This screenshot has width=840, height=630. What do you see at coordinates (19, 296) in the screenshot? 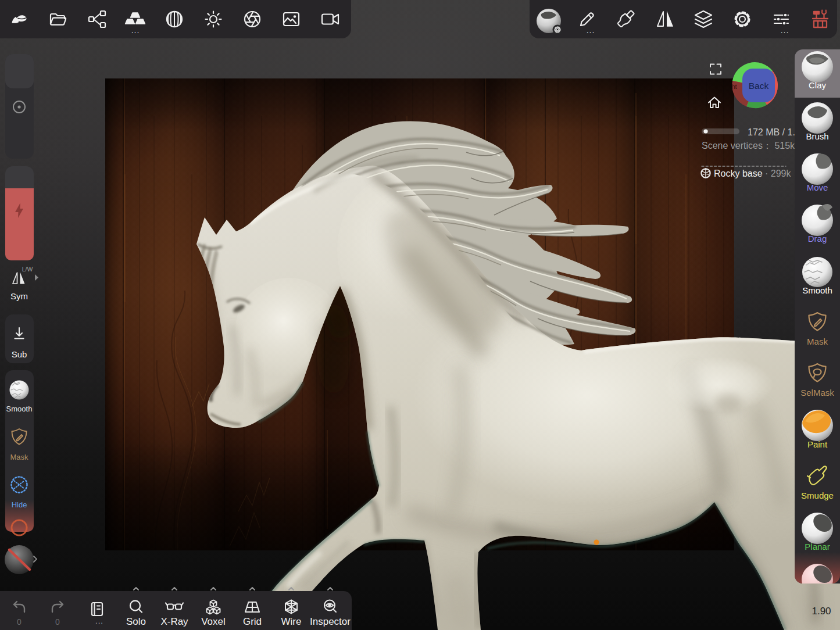
I see `svg-text: Sym` at bounding box center [19, 296].